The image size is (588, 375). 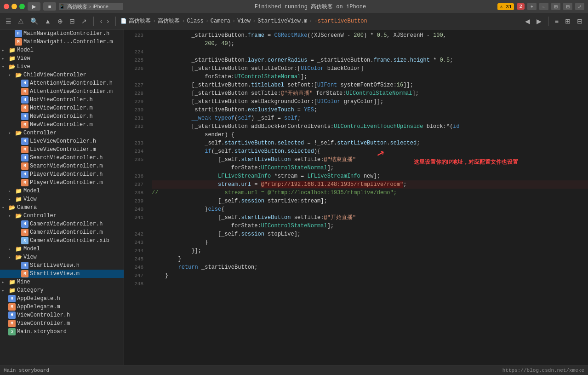 What do you see at coordinates (62, 108) in the screenshot?
I see `sidebar-item-hot-m: MHotViewController.m` at bounding box center [62, 108].